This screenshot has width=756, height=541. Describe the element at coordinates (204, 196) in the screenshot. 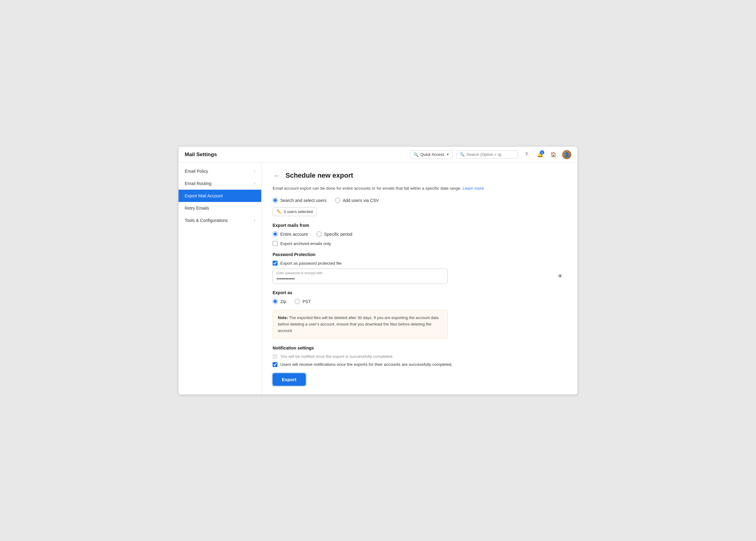

I see `sidebar-item-label: Export Mail Account` at that location.